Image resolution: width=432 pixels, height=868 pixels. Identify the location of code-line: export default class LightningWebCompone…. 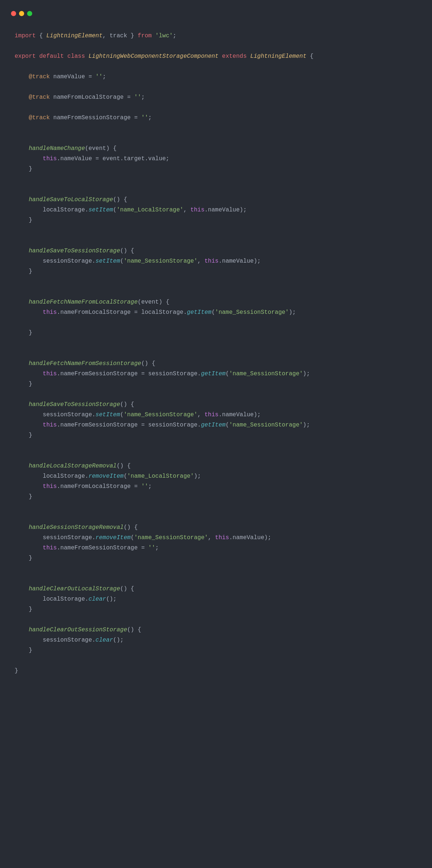
(216, 56).